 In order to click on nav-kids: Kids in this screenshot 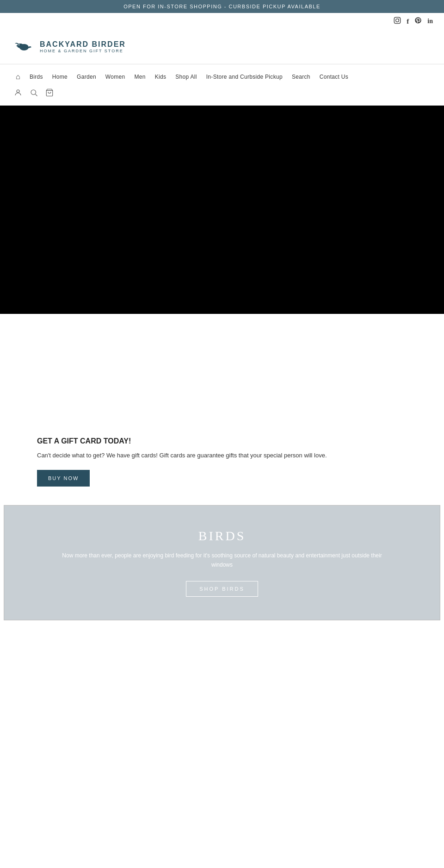, I will do `click(161, 77)`.